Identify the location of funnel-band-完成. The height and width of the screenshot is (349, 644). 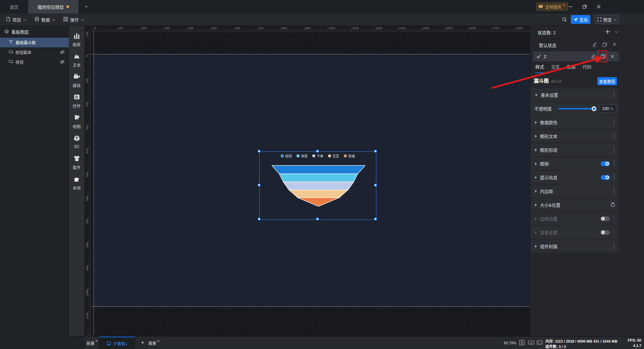
(319, 202).